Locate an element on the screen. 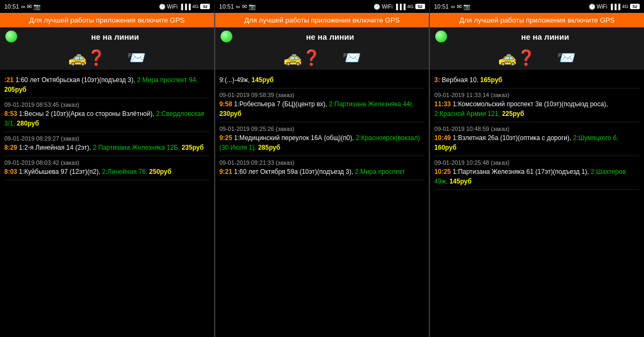 This screenshot has height=337, width=644. envelope-icon-2: 📨 is located at coordinates (352, 58).